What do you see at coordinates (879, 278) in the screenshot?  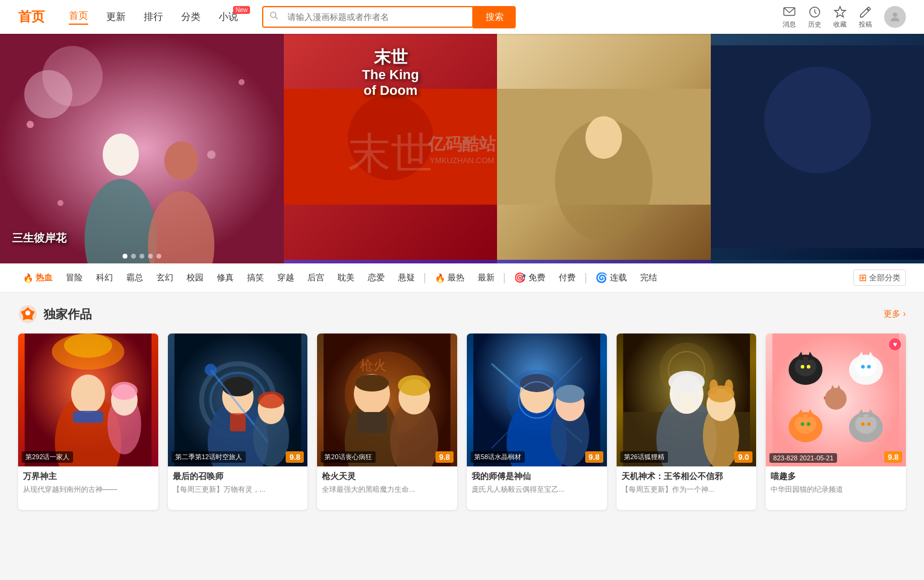 I see `all-categories-button: ⊞ 全部分类` at bounding box center [879, 278].